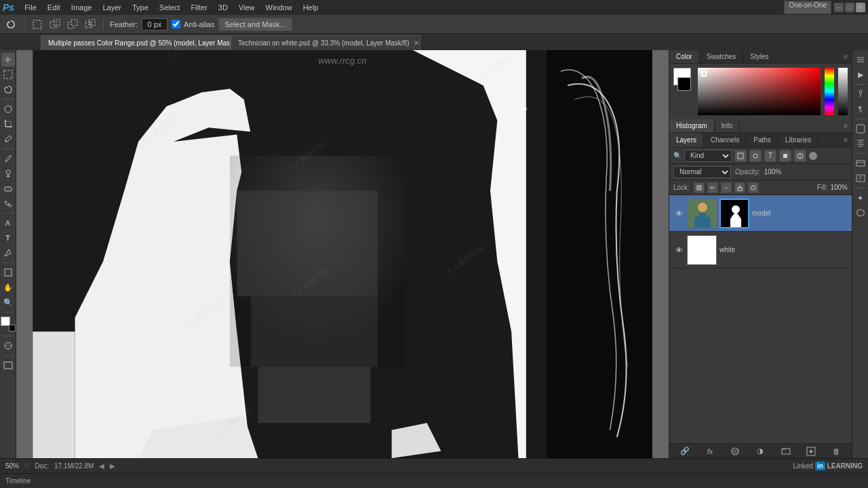 This screenshot has height=488, width=868. What do you see at coordinates (279, 7) in the screenshot?
I see `menu-window: Window` at bounding box center [279, 7].